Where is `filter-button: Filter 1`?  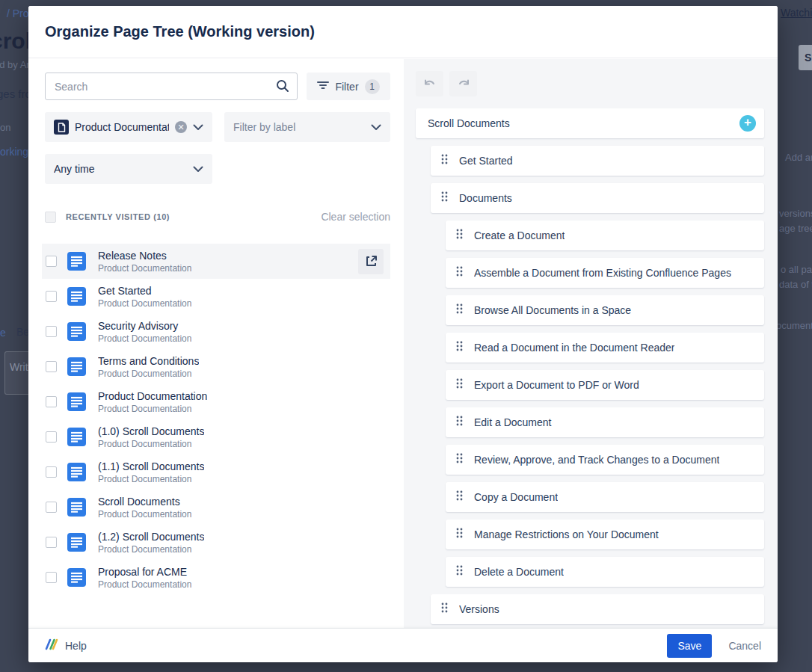
filter-button: Filter 1 is located at coordinates (348, 87).